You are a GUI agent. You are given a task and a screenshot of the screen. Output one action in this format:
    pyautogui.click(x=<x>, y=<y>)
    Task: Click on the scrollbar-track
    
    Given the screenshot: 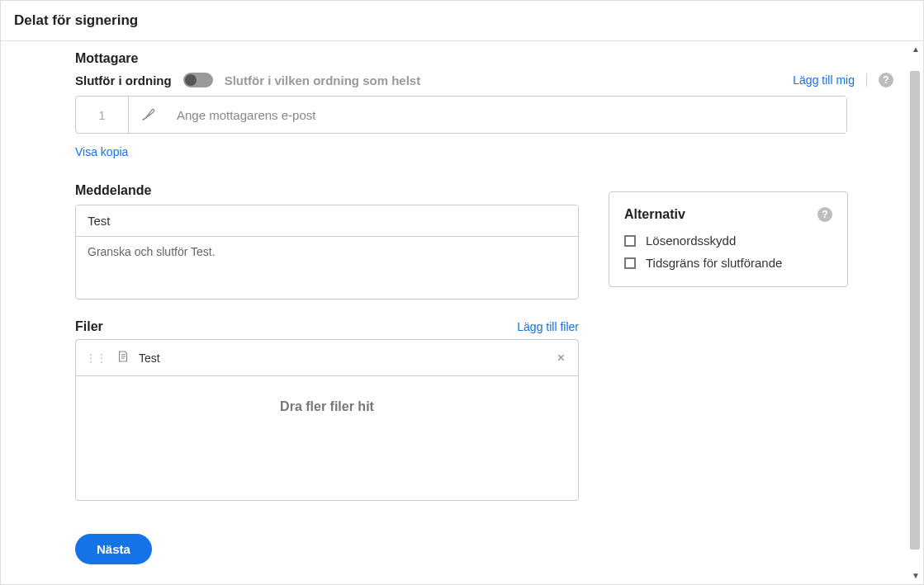 What is the action you would take?
    pyautogui.click(x=915, y=312)
    